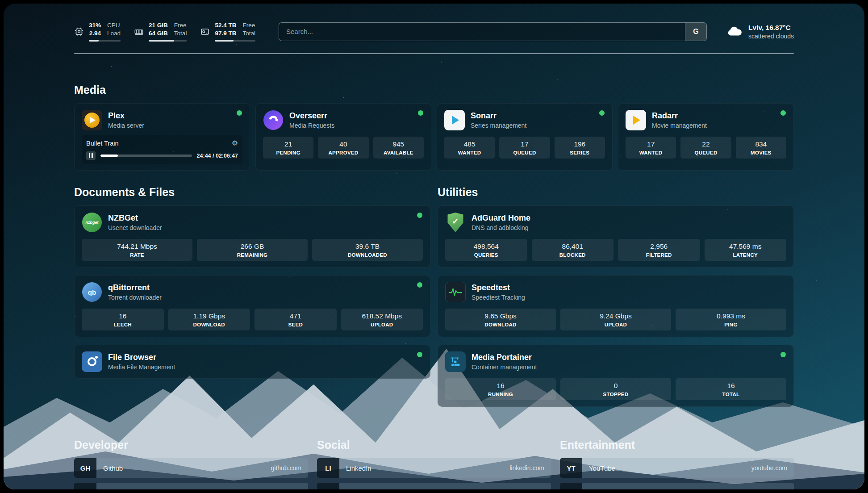 The height and width of the screenshot is (493, 868). What do you see at coordinates (776, 489) in the screenshot?
I see `bookmark-url: netflix.com` at bounding box center [776, 489].